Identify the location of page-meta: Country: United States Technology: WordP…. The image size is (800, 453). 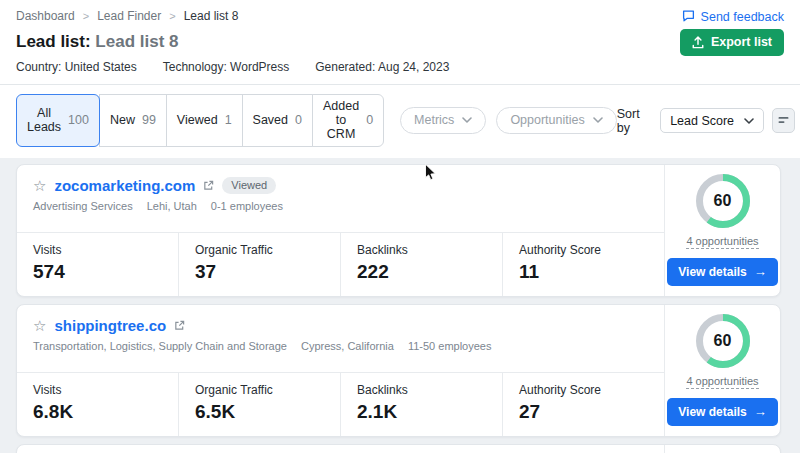
(400, 67).